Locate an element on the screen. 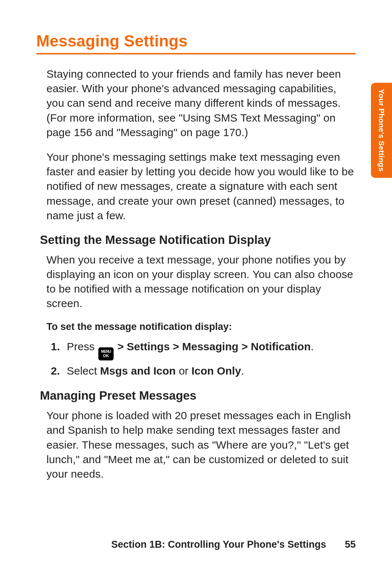 The image size is (392, 588). subheading-notification-display: Setting the Message Notification Display is located at coordinates (198, 240).